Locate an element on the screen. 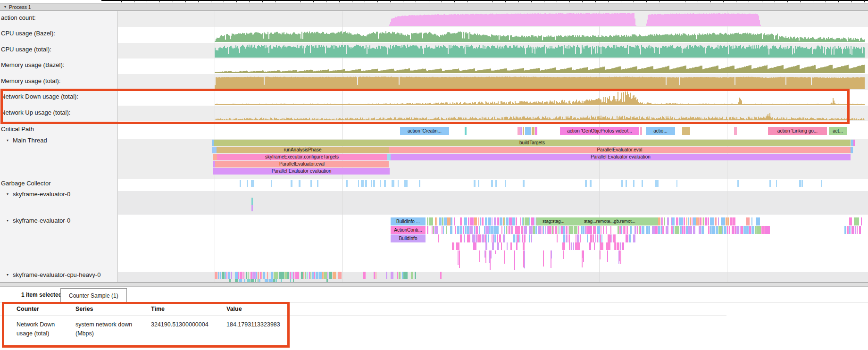  slice: ParallelEvaluator.eval is located at coordinates (302, 164).